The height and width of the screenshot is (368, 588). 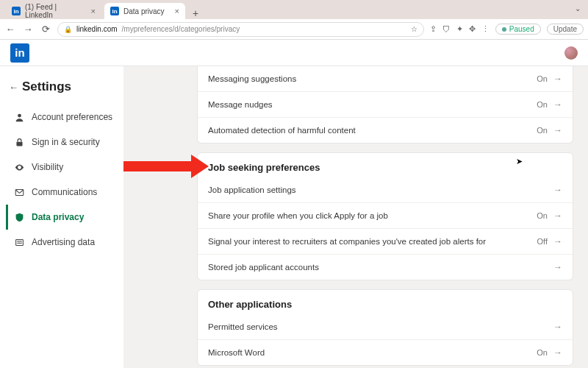 What do you see at coordinates (294, 53) in the screenshot?
I see `linkedin-header: in` at bounding box center [294, 53].